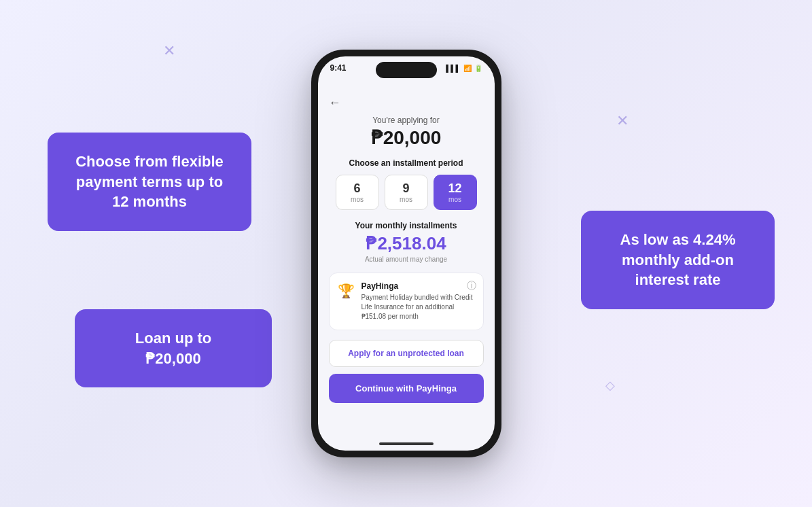 The image size is (812, 507). I want to click on payhinga-info-icon: ⓘ, so click(472, 286).